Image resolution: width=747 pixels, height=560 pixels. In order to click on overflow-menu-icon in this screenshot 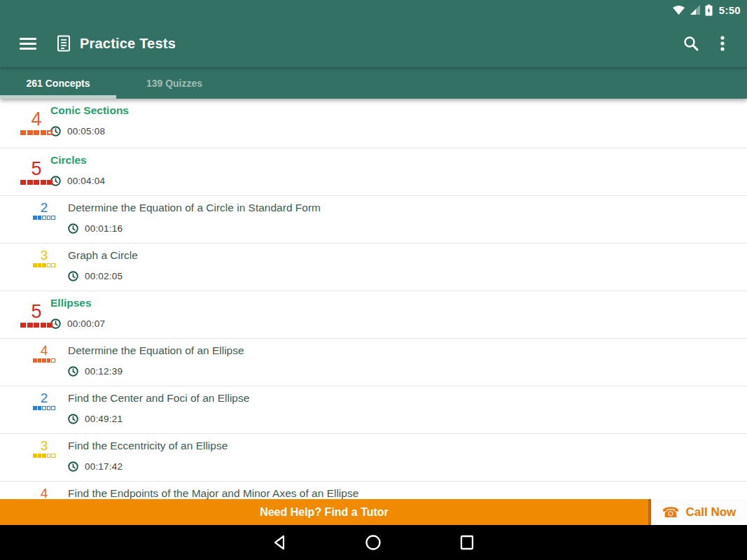, I will do `click(722, 43)`.